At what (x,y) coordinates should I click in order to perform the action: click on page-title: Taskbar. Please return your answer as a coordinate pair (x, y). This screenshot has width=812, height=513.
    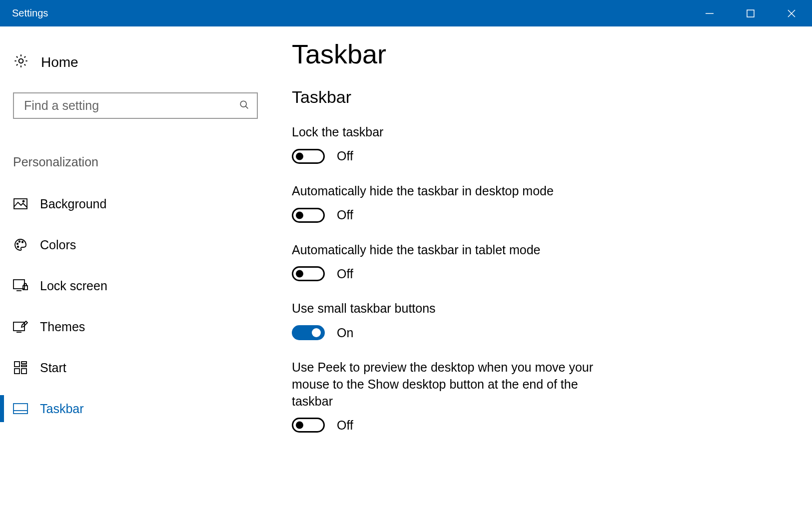
    Looking at the image, I should click on (537, 54).